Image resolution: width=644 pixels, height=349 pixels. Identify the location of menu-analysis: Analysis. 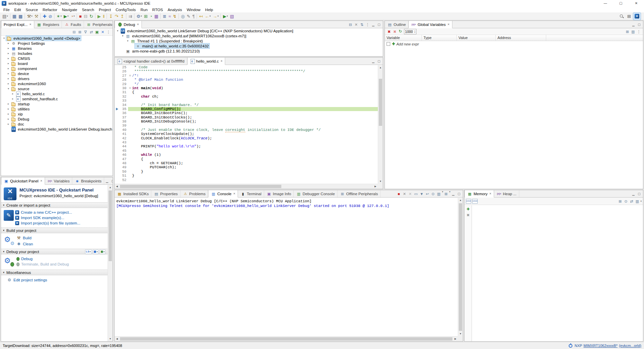
(175, 10).